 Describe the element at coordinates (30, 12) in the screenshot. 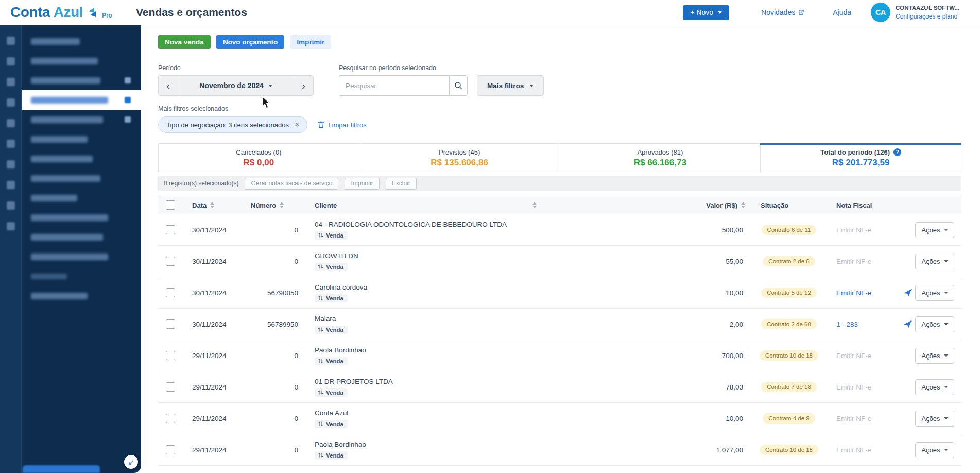

I see `logo-text-conta: Conta` at that location.